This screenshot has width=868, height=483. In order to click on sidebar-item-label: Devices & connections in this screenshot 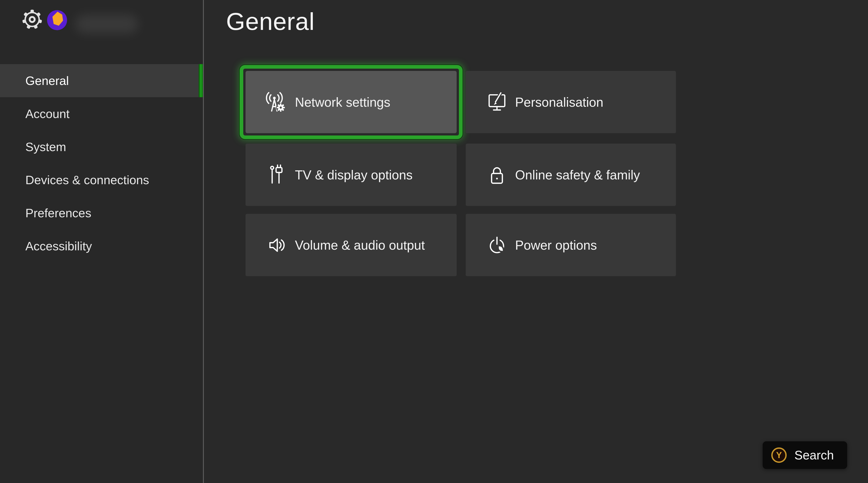, I will do `click(87, 180)`.